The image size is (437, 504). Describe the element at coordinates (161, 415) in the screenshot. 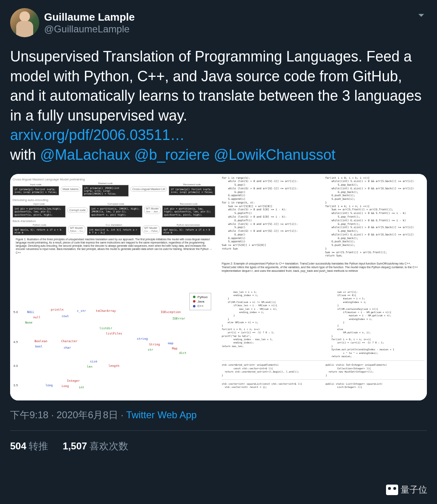

I see `meta-source: Twitter Web App` at that location.